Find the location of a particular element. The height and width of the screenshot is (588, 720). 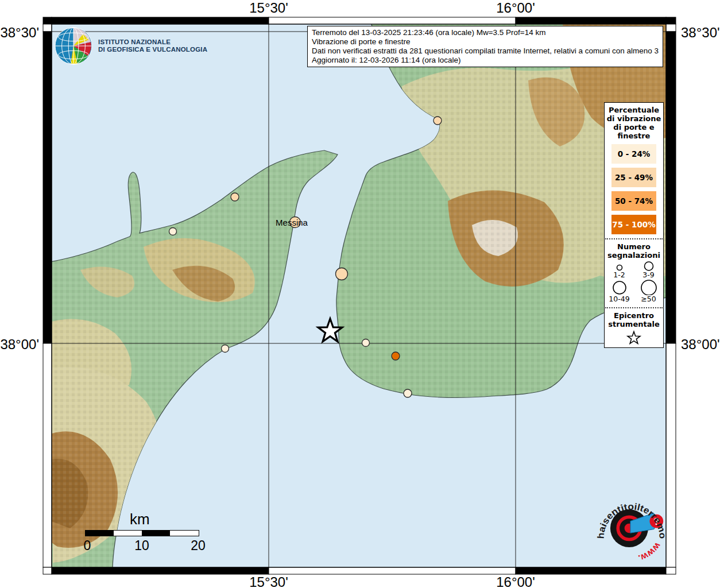

legend-swatch-label: 0 - 24% is located at coordinates (634, 154).